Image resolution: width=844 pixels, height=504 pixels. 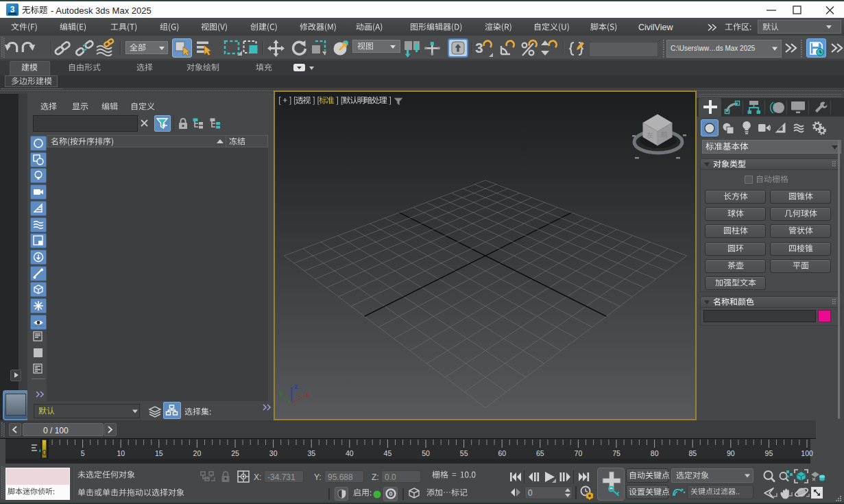 What do you see at coordinates (391, 494) in the screenshot?
I see `svg-text: 0` at bounding box center [391, 494].